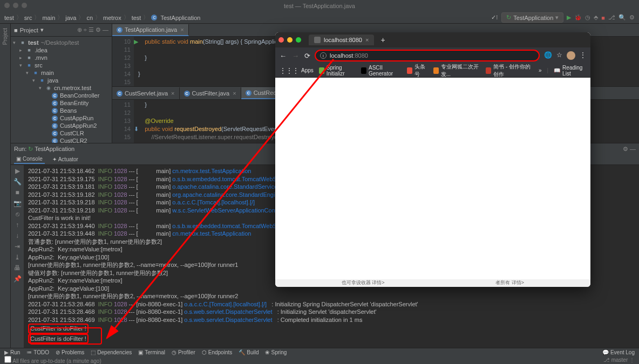 The image size is (639, 364). I want to click on address-bar: i localhost:8080, so click(427, 56).